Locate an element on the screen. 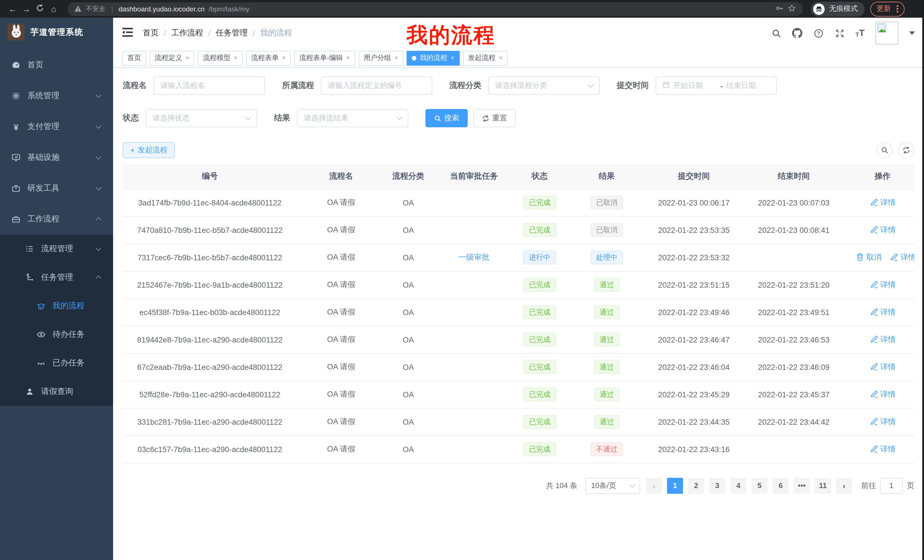  url-bar: 不安全 dashboard.yudao.iocoder.cn/bpm/task/… is located at coordinates (435, 9).